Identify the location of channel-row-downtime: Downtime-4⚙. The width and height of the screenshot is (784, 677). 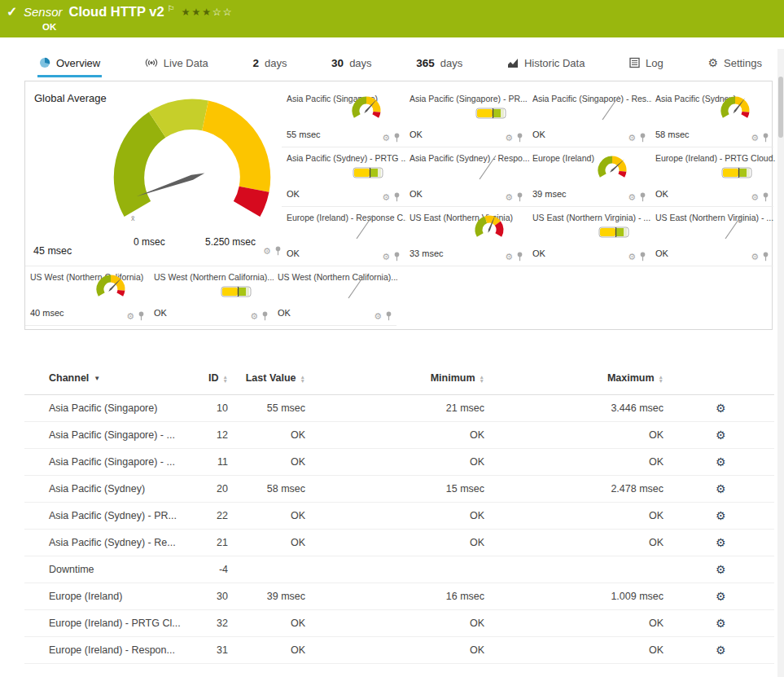
(399, 570).